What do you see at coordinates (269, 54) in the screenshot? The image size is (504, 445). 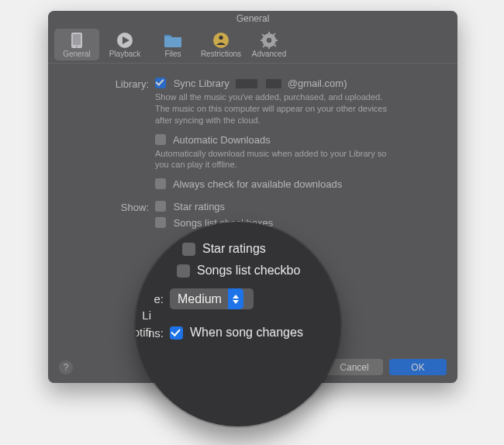 I see `tab-label: Advanced` at bounding box center [269, 54].